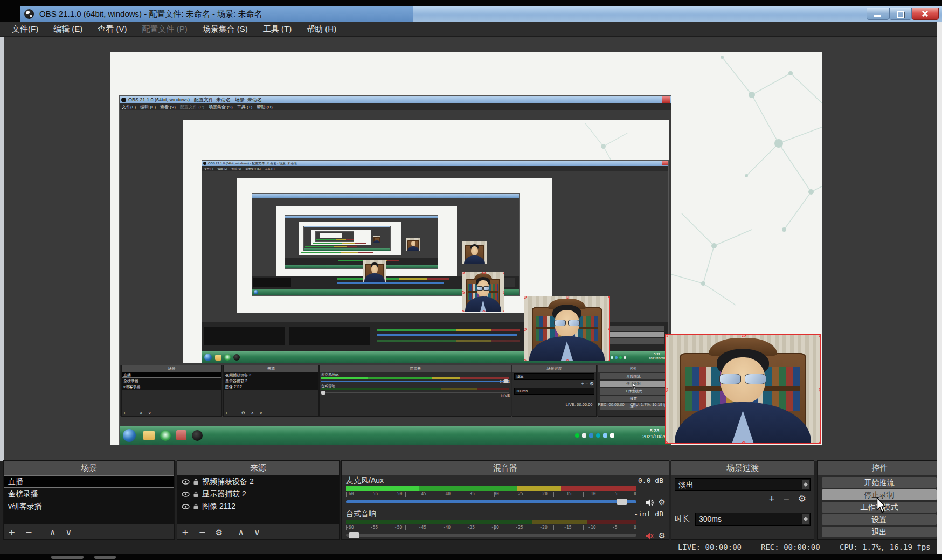 This screenshot has height=560, width=942. What do you see at coordinates (377, 239) in the screenshot?
I see `nested-webcam-overlay` at bounding box center [377, 239].